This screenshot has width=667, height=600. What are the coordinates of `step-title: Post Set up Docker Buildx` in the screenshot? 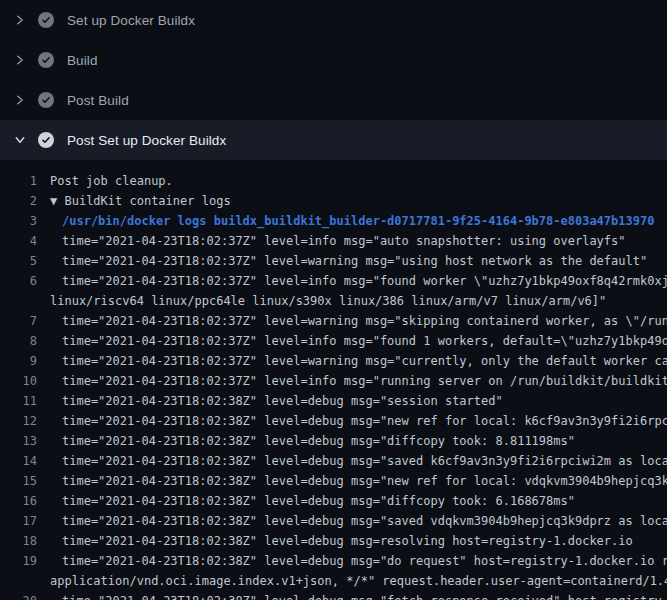 It's located at (146, 140).